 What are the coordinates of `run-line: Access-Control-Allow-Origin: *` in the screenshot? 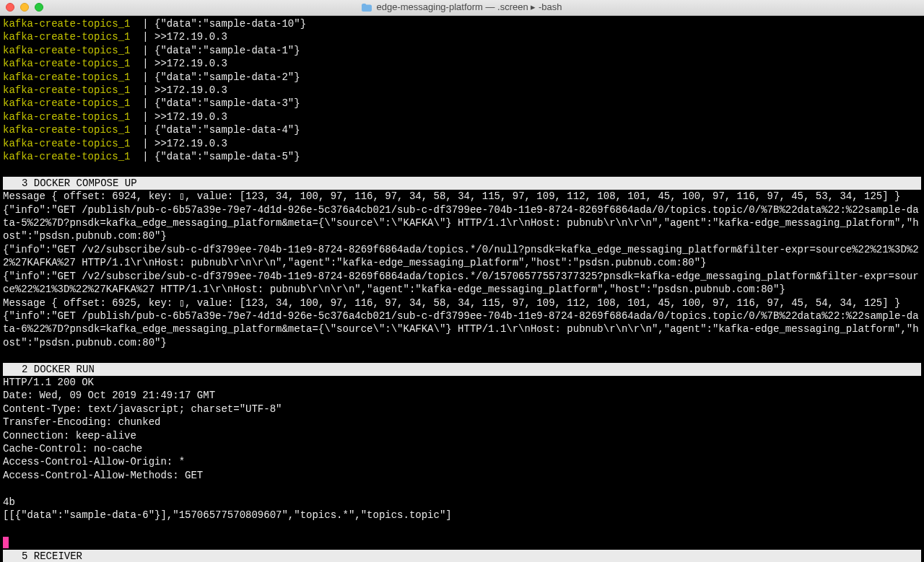 It's located at (462, 462).